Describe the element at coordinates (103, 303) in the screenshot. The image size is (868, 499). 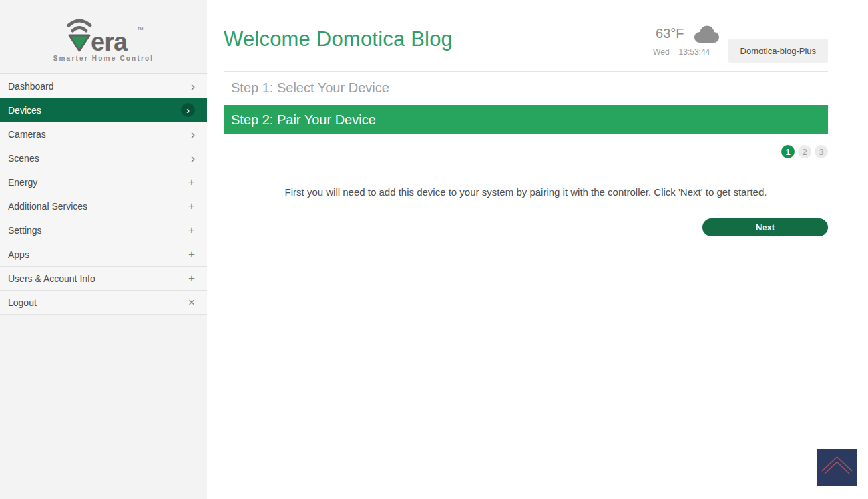
I see `sidebar-item-logout: Logout ×` at that location.